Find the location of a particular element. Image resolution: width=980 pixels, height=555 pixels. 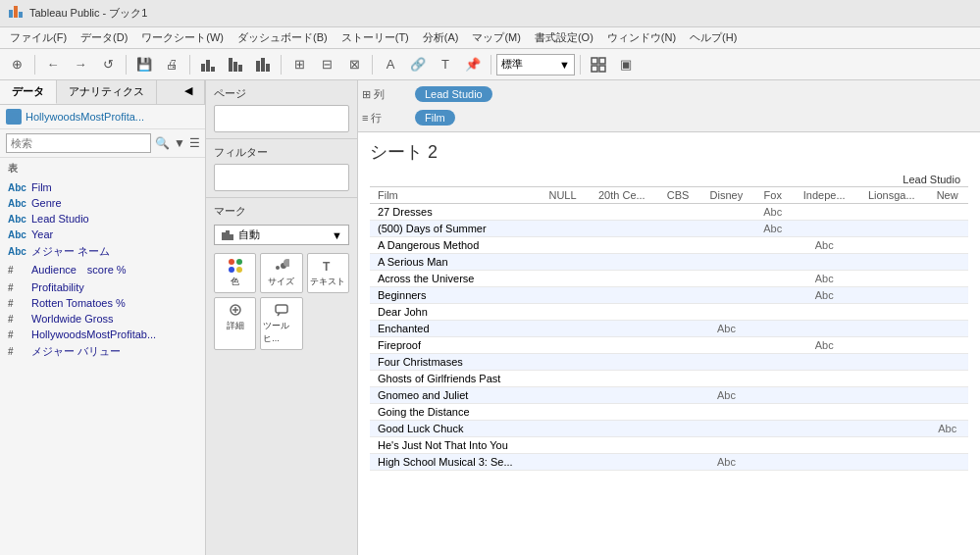

menu-worksheet: ワークシート(W) is located at coordinates (182, 37).